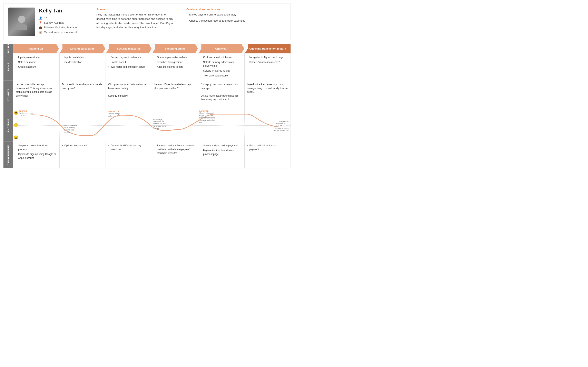 The image size is (588, 367). I want to click on frustrated-desc: Frustrated by putting card details, so click(71, 130).